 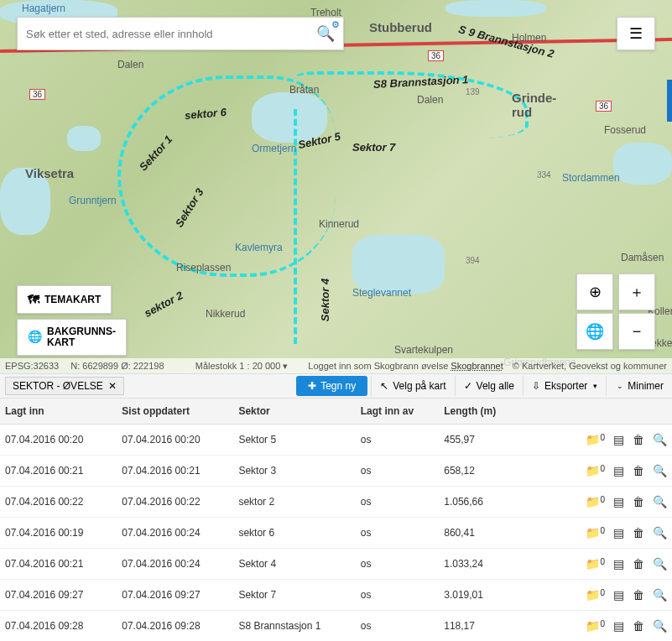 I want to click on scale-label: Målestokk 1 : 20 000, so click(x=238, y=366).